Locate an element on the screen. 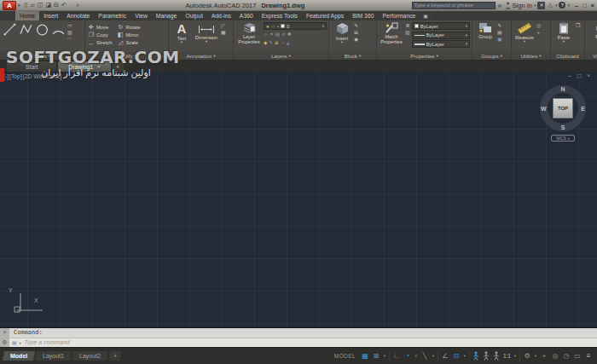  search-input is located at coordinates (454, 5).